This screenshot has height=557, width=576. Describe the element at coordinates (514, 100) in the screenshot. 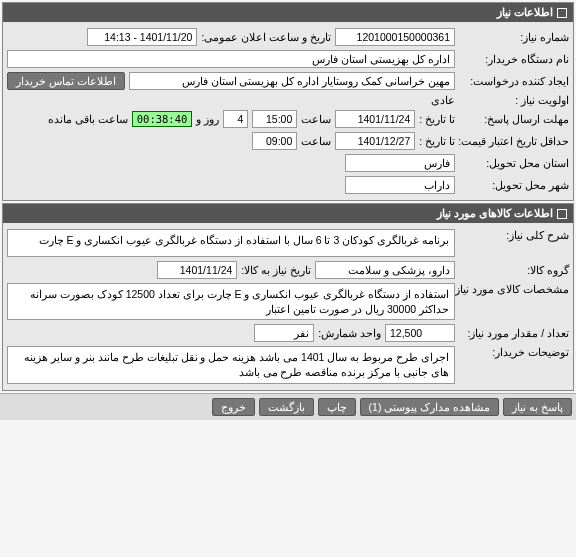

I see `priority-label: اولویت نیاز :` at that location.